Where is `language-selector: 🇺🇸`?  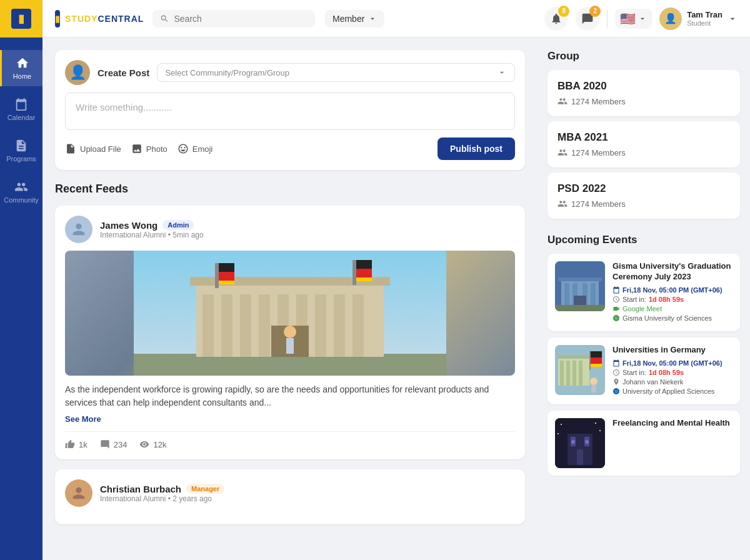
language-selector: 🇺🇸 is located at coordinates (634, 19).